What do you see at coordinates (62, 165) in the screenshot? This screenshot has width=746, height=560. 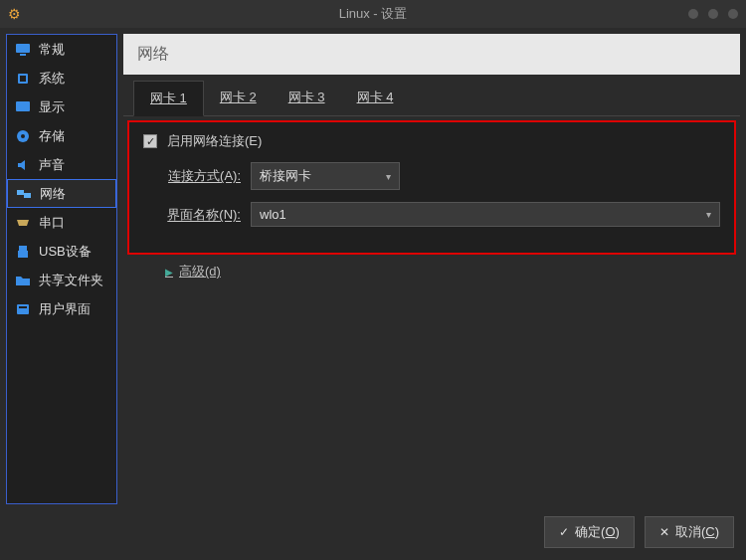 I see `sidebar-item-audio: 声音` at bounding box center [62, 165].